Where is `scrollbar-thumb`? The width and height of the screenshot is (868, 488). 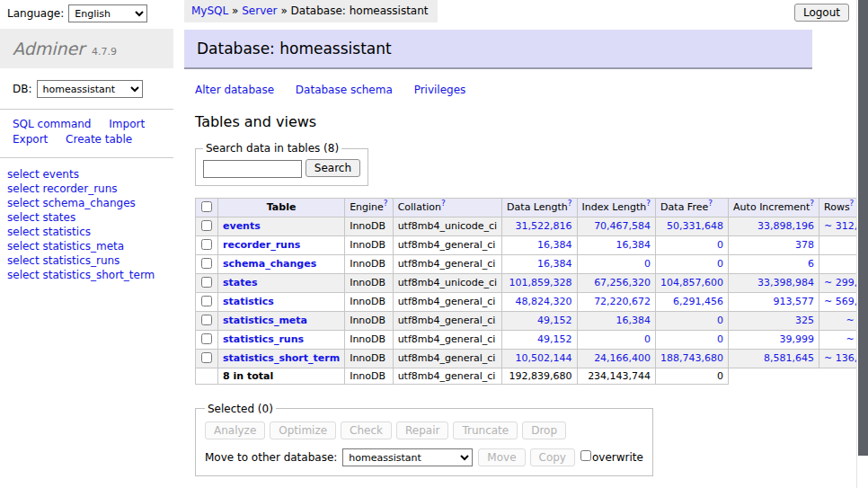 scrollbar-thumb is located at coordinates (863, 228).